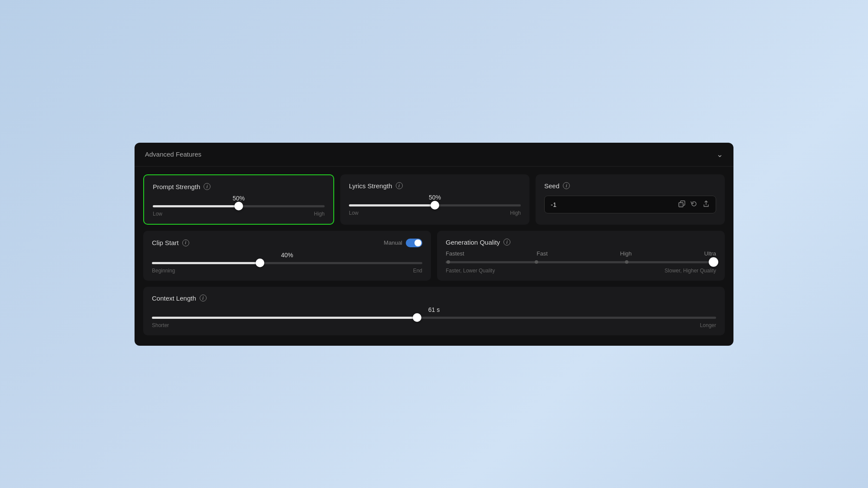  What do you see at coordinates (239, 206) in the screenshot?
I see `prompt-strength-slider` at bounding box center [239, 206].